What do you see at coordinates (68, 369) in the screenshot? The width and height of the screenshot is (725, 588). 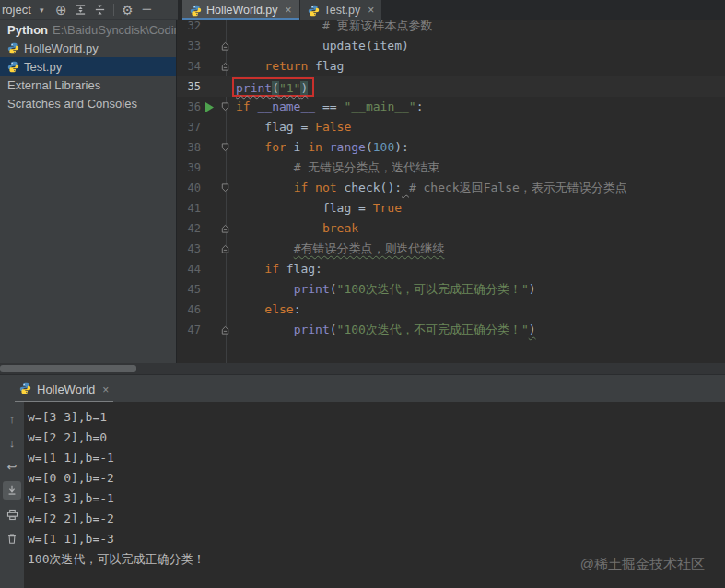 I see `panel-scrollbar-thumb` at bounding box center [68, 369].